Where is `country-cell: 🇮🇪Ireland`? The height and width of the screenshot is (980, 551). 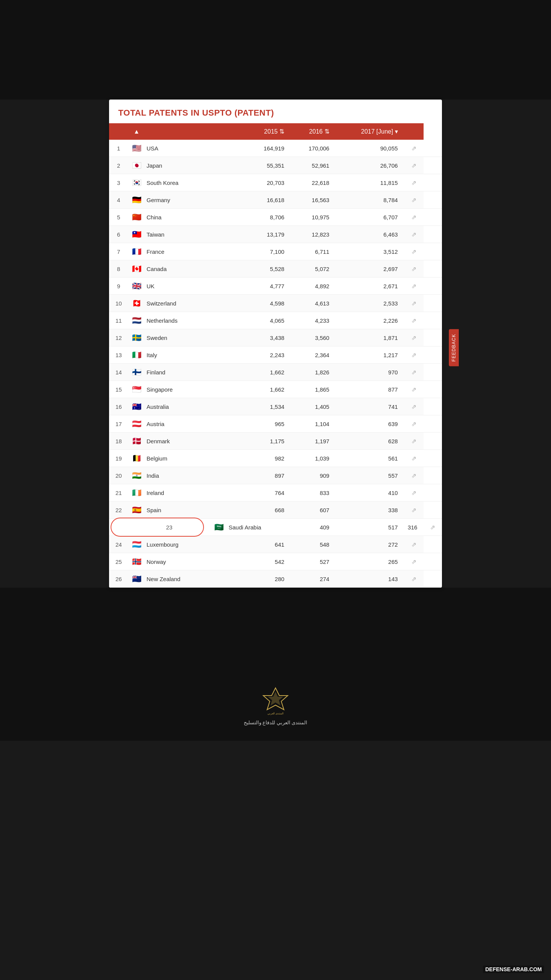 country-cell: 🇮🇪Ireland is located at coordinates (169, 493).